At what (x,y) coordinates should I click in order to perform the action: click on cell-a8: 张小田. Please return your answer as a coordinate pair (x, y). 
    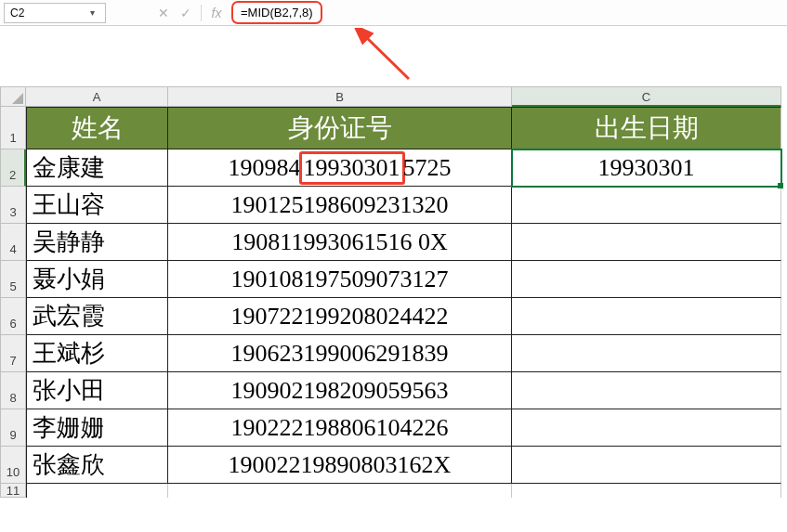
    Looking at the image, I should click on (97, 391).